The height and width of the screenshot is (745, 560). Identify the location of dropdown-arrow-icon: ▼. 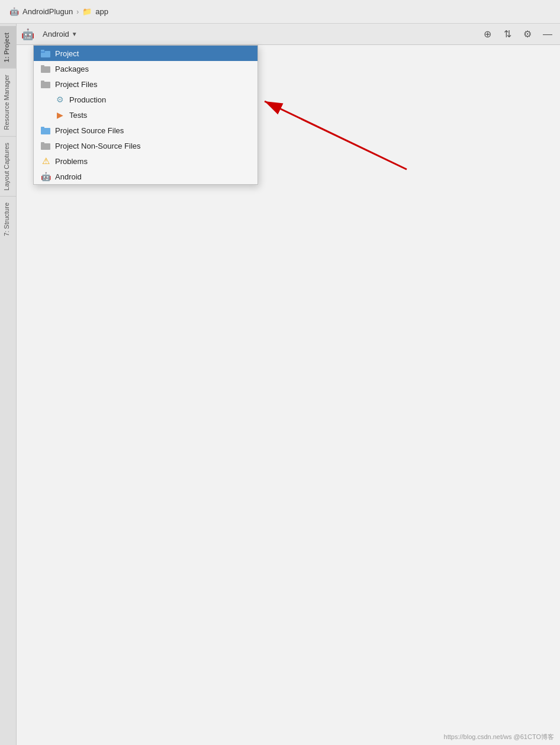
(75, 34).